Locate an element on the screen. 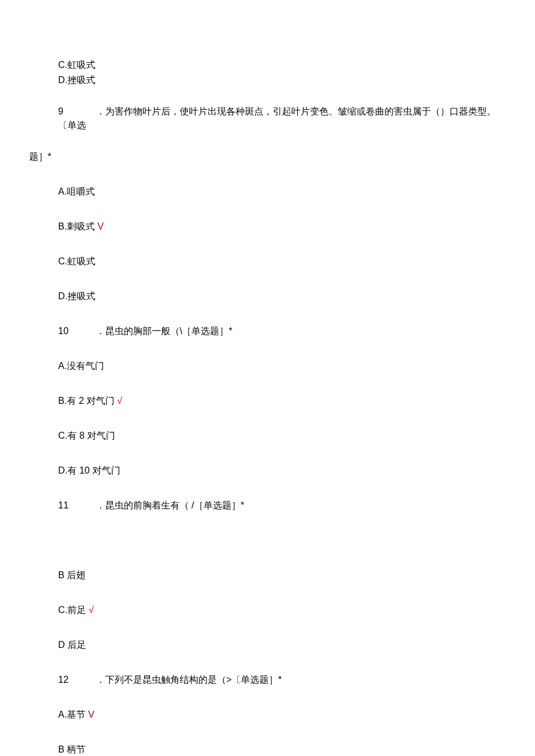 This screenshot has width=535, height=756. option-a: A.咀嚼式 is located at coordinates (282, 192).